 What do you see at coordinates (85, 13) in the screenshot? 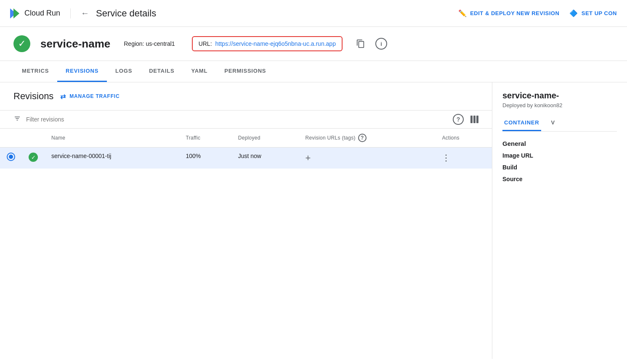
I see `back-button: ←` at bounding box center [85, 13].